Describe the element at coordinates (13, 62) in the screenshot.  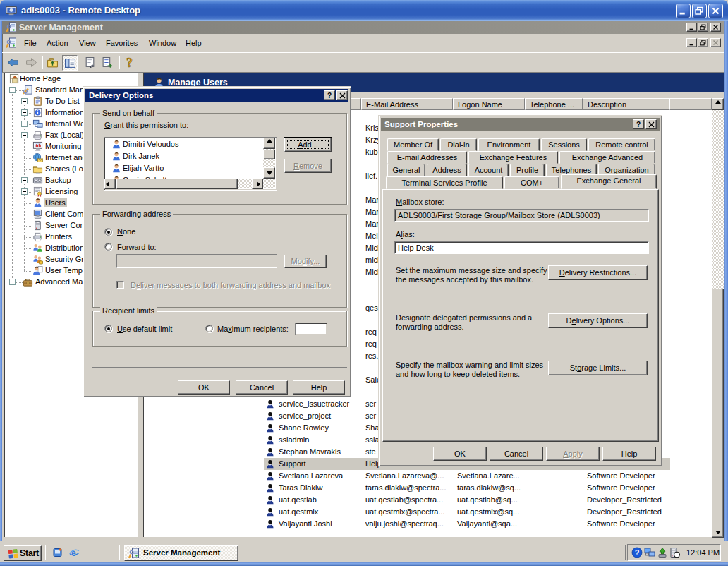
I see `back-icon` at that location.